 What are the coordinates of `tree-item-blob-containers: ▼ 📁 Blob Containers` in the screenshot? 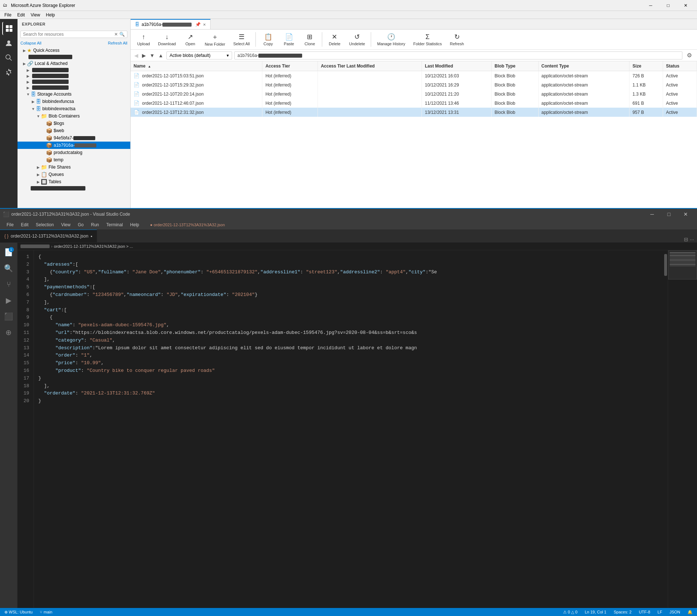 It's located at (74, 116).